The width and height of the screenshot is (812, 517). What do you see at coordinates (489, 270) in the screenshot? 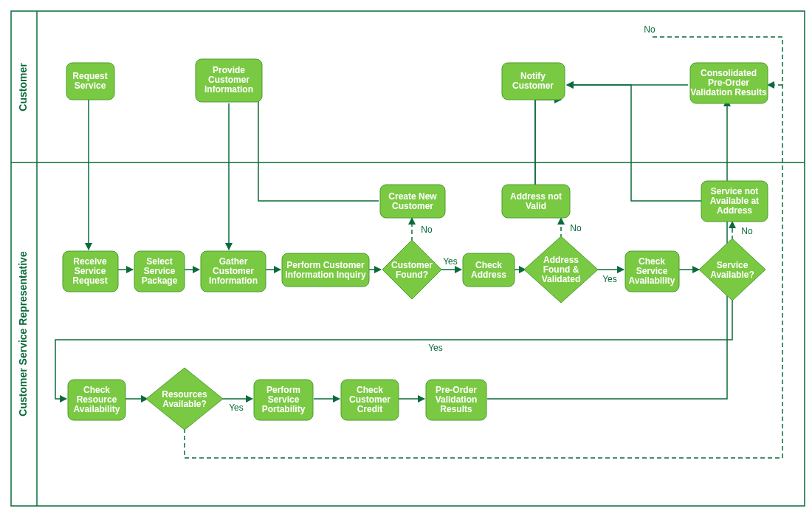
I see `svg-text: CheckAddress` at bounding box center [489, 270].